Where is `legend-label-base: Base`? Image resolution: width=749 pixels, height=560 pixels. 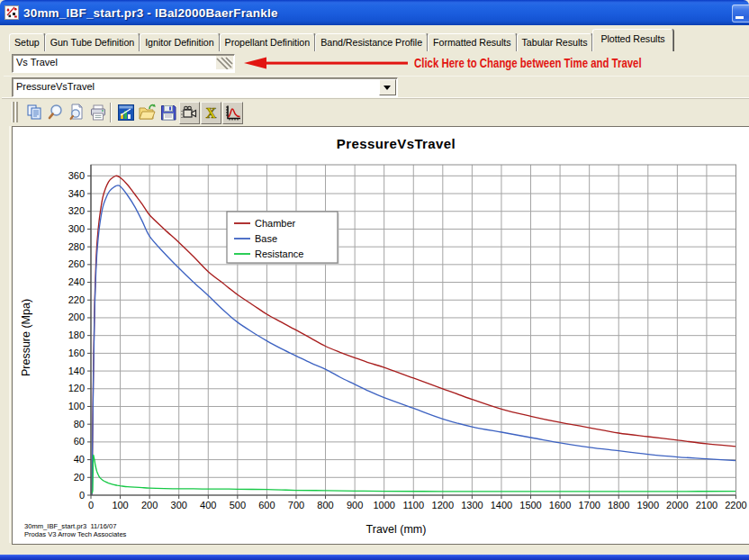
legend-label-base: Base is located at coordinates (266, 239).